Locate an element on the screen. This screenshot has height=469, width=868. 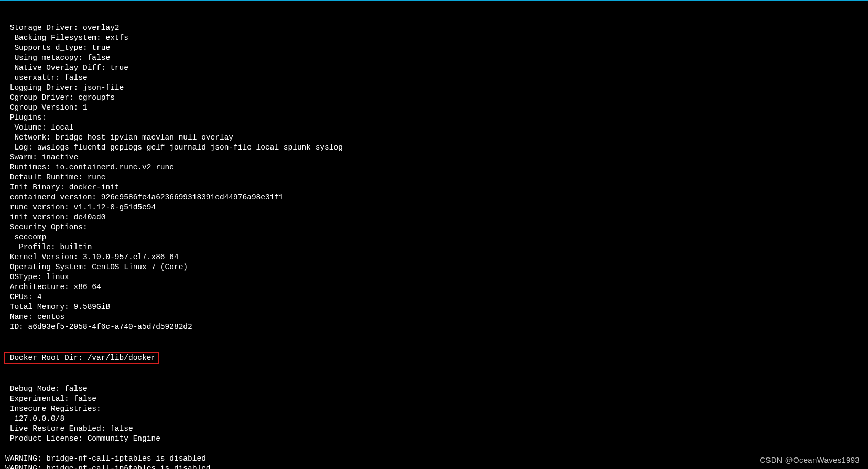
terminal-line: Backing Filesystem: extfs is located at coordinates (434, 38).